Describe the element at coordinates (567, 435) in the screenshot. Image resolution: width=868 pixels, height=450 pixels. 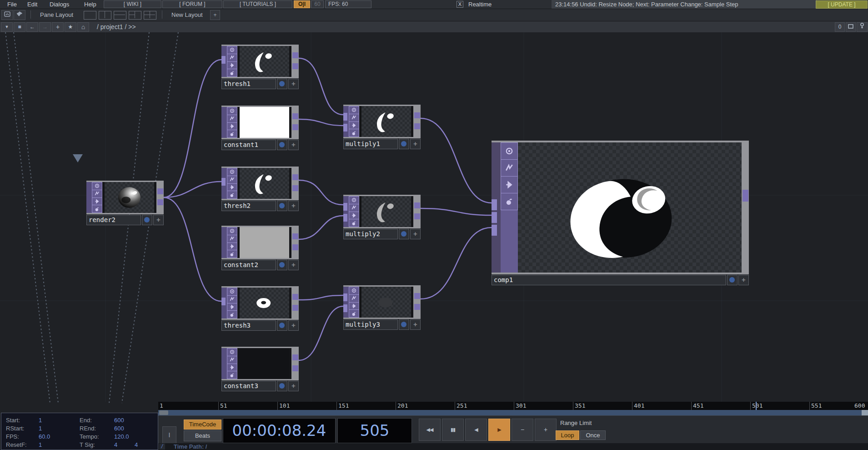
I see `loop-button: Loop` at that location.